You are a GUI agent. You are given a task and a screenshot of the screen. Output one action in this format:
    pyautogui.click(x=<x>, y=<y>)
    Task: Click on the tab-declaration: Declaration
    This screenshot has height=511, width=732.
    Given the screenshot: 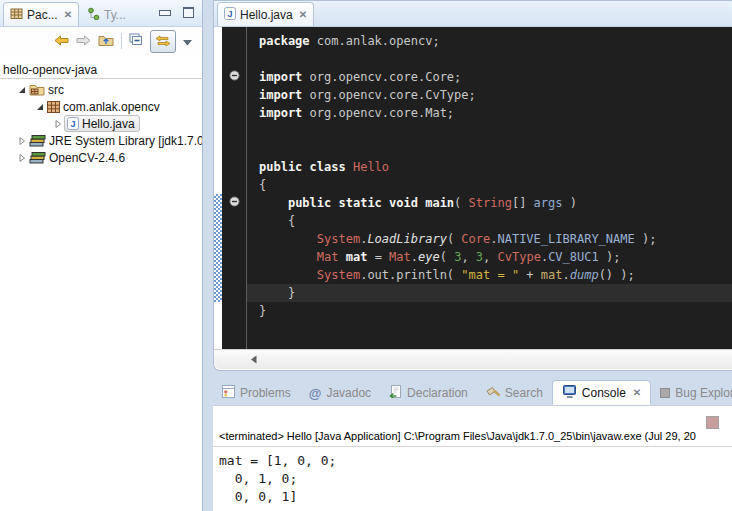 What is the action you would take?
    pyautogui.click(x=428, y=393)
    